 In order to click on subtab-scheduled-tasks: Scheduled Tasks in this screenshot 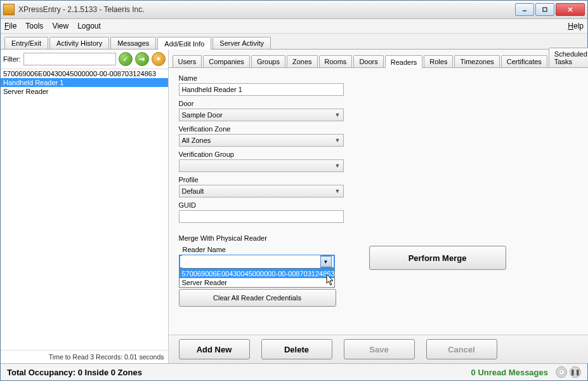, I will do `click(568, 57)`.